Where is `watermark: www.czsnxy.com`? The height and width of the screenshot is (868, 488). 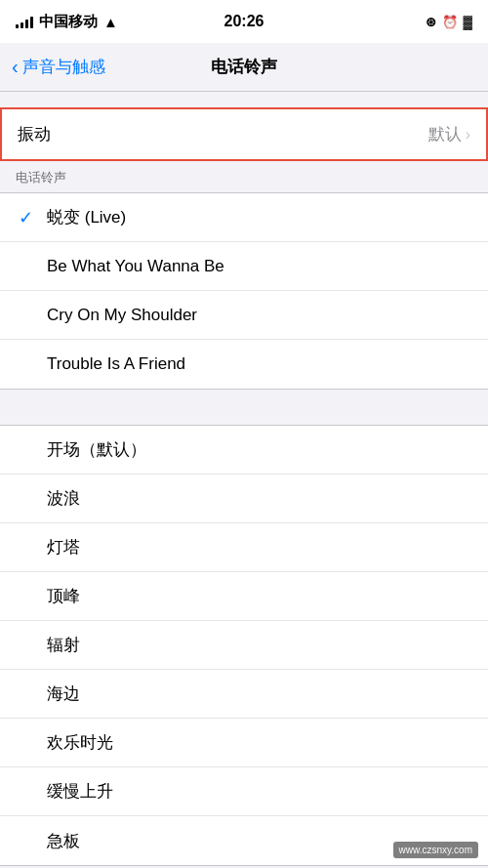 watermark: www.czsnxy.com is located at coordinates (435, 849).